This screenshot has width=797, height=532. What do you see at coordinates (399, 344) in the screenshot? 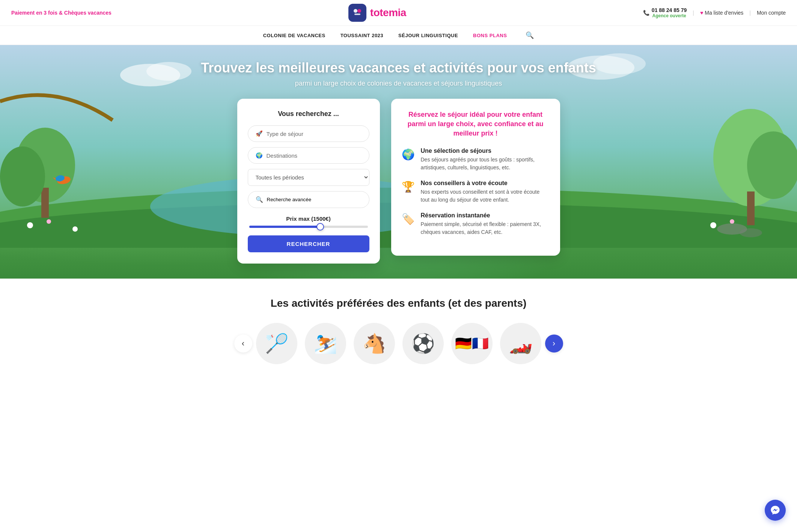
I see `activities-row: ‹ 🏸 ⛷️ 🐴 ⚽ 🇩🇪🇫🇷 🏎️ ›` at bounding box center [399, 344].